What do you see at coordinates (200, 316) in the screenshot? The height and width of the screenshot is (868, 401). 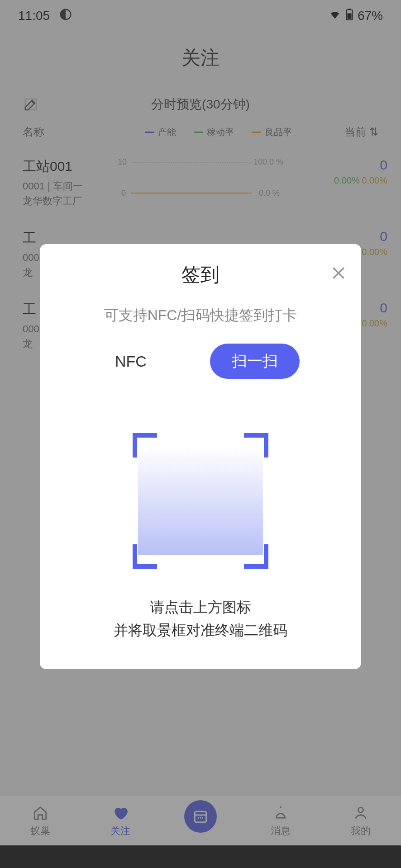 I see `modal-subtitle: 可支持NFC/扫码快捷签到打卡` at bounding box center [200, 316].